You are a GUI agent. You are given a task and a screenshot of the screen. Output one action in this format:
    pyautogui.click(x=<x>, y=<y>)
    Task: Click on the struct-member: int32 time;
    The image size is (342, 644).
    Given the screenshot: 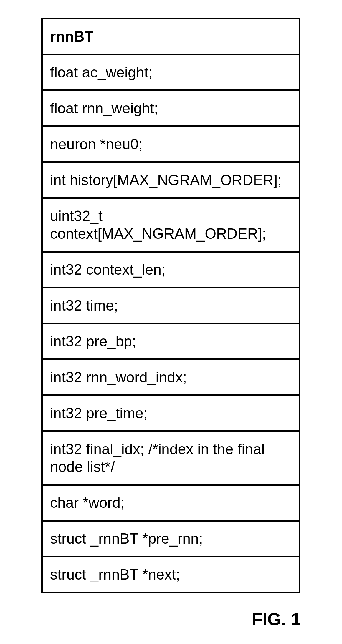 What is the action you would take?
    pyautogui.click(x=84, y=306)
    